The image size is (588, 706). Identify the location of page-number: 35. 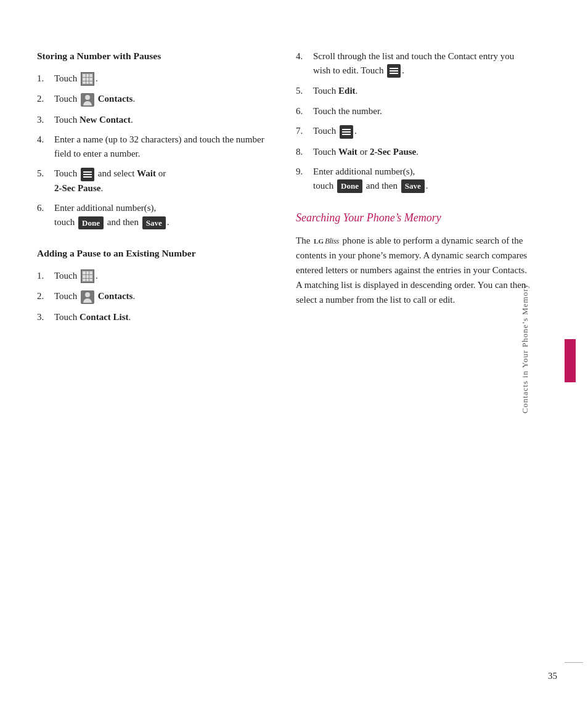
(552, 676).